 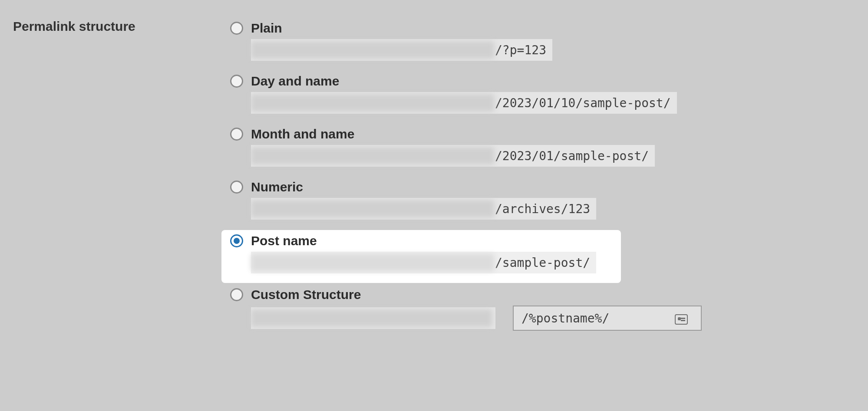 What do you see at coordinates (373, 318) in the screenshot?
I see `permalink-example` at bounding box center [373, 318].